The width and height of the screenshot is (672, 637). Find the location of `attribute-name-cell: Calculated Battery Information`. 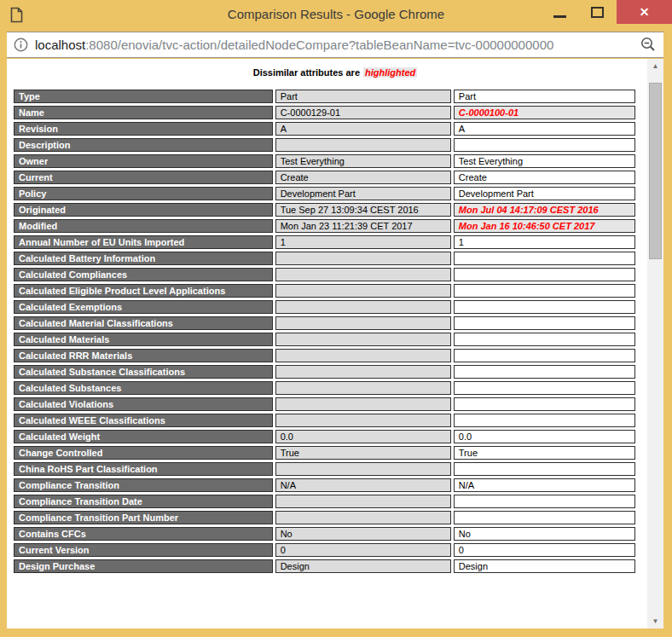

attribute-name-cell: Calculated Battery Information is located at coordinates (143, 258).